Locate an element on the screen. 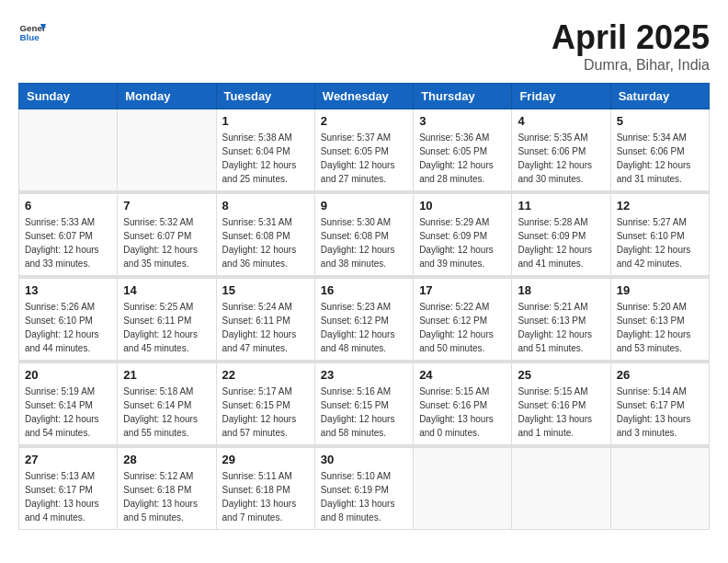 The image size is (728, 563). col-friday: Friday is located at coordinates (561, 97).